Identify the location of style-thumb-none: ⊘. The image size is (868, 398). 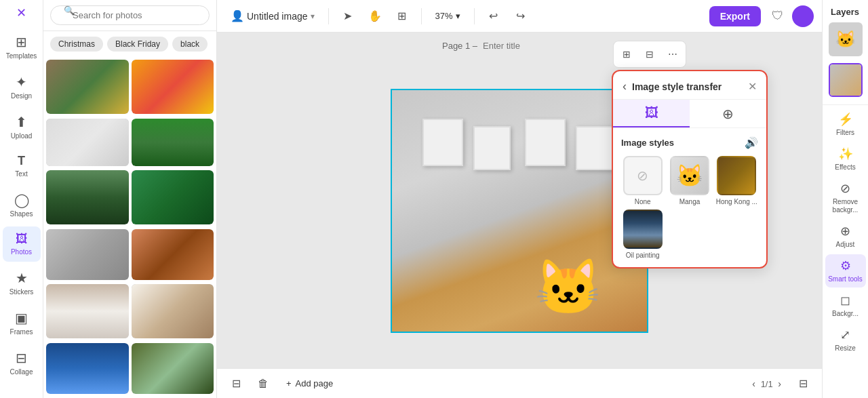
(643, 176).